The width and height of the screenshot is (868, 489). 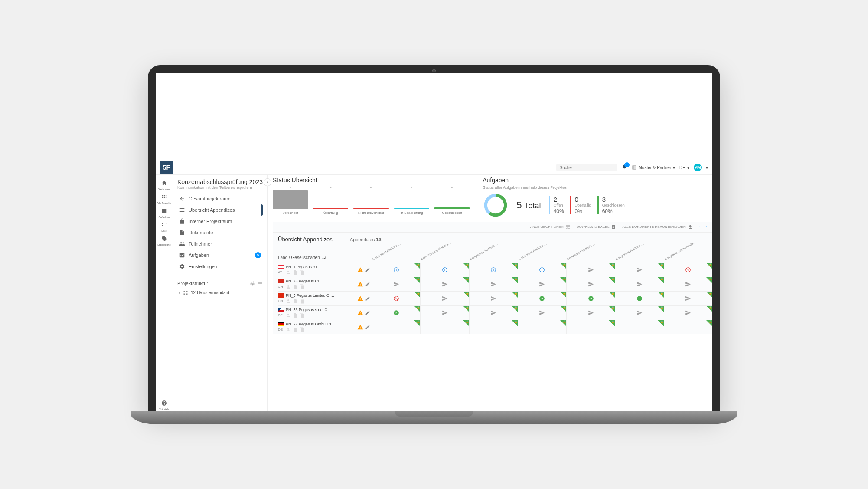 What do you see at coordinates (366, 240) in the screenshot?
I see `appendix-count: Appendizes 13` at bounding box center [366, 240].